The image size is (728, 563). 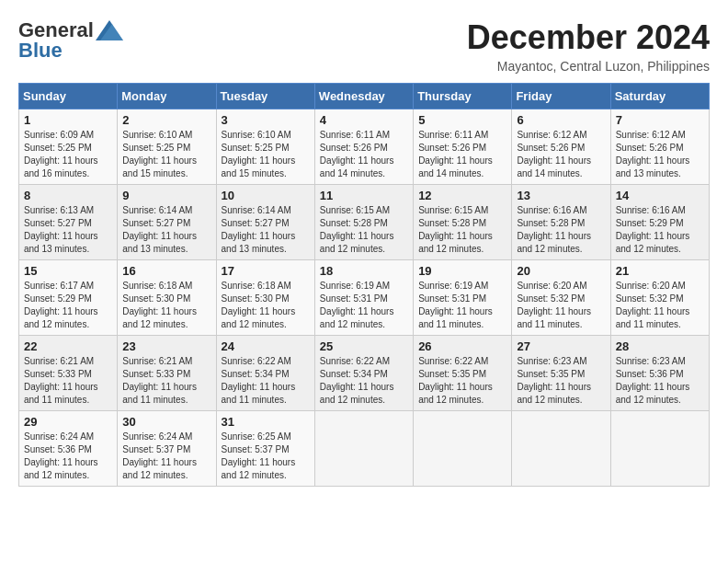 What do you see at coordinates (166, 381) in the screenshot?
I see `day-info: Sunrise: 6:21 AM Sunset: 5:33 PM Dayligh…` at bounding box center [166, 381].